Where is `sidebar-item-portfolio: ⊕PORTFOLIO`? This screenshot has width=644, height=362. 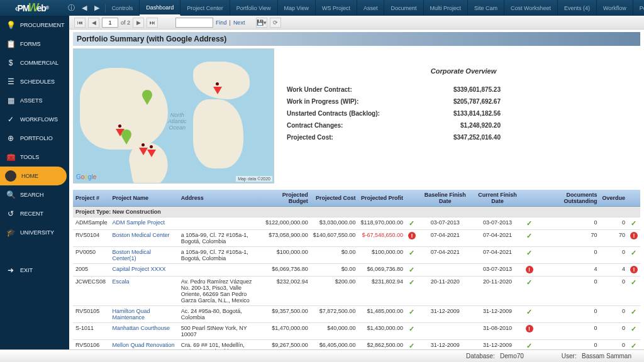
sidebar-item-portfolio: ⊕PORTFOLIO is located at coordinates (35, 138).